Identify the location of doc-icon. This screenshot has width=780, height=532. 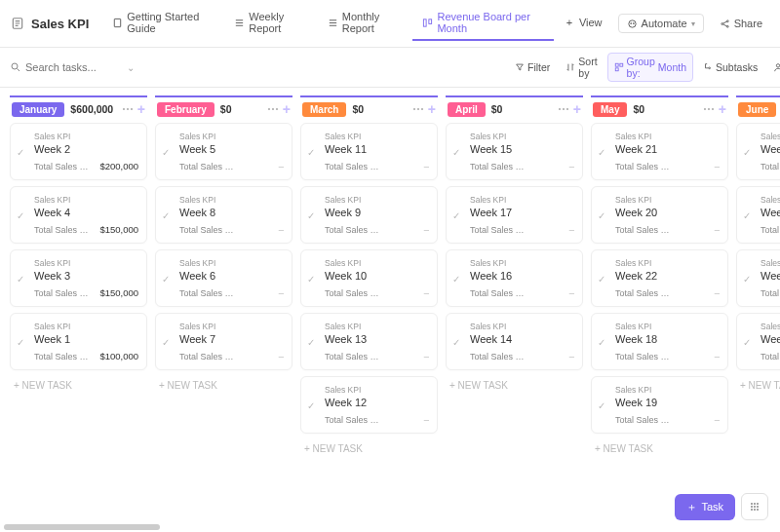
(18, 23).